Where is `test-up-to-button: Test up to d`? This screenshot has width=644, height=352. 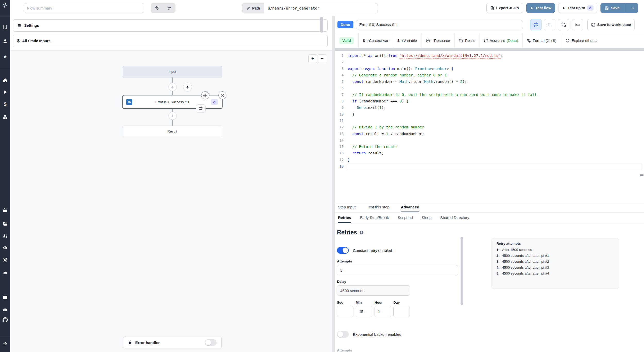
test-up-to-button: Test up to d is located at coordinates (578, 8).